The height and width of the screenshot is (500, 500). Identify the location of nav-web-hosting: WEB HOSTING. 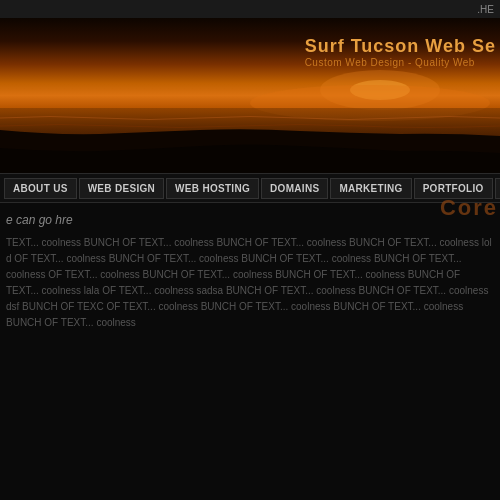
(212, 188).